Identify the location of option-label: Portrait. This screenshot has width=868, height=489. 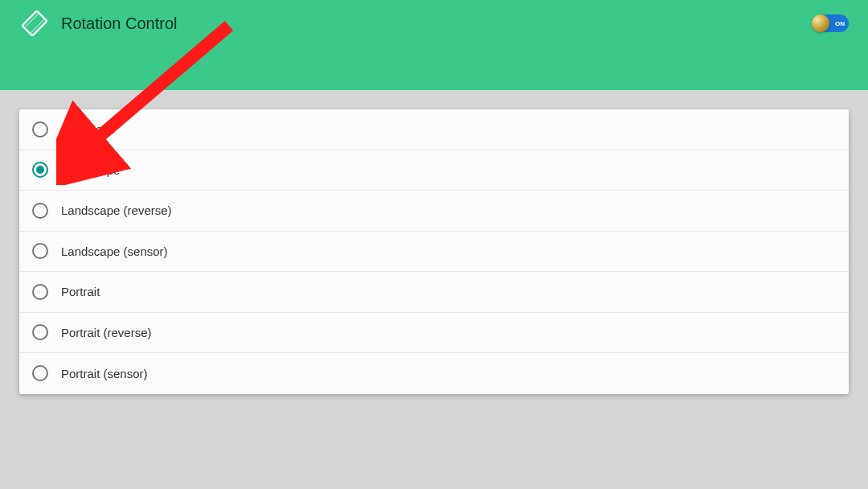
(80, 291).